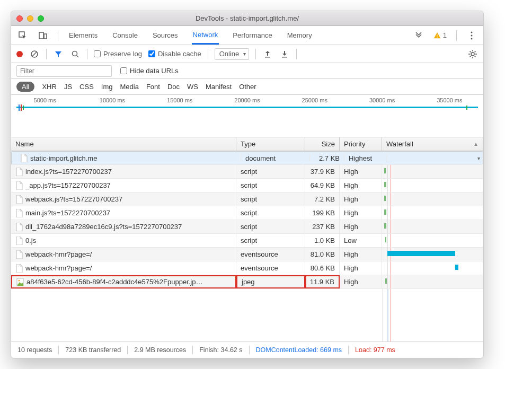 Image resolution: width=505 pixels, height=420 pixels. What do you see at coordinates (445, 35) in the screenshot?
I see `warning-count-label: 1` at bounding box center [445, 35].